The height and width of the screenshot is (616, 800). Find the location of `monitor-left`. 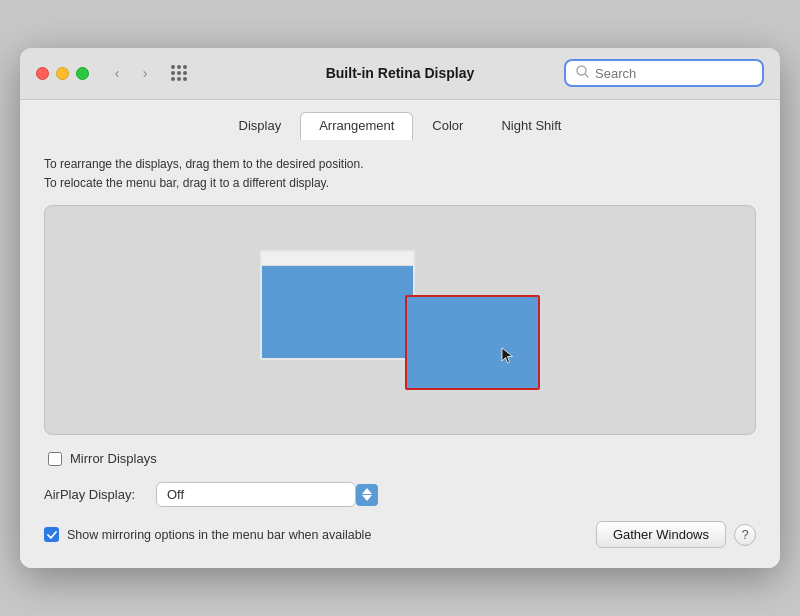

monitor-left is located at coordinates (338, 305).